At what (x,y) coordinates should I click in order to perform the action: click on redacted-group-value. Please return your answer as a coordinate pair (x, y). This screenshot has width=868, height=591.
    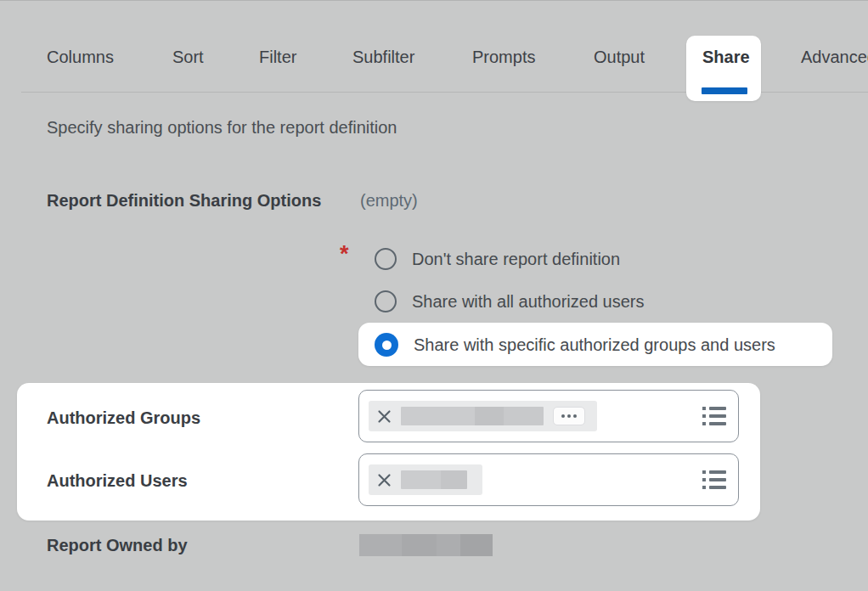
    Looking at the image, I should click on (472, 416).